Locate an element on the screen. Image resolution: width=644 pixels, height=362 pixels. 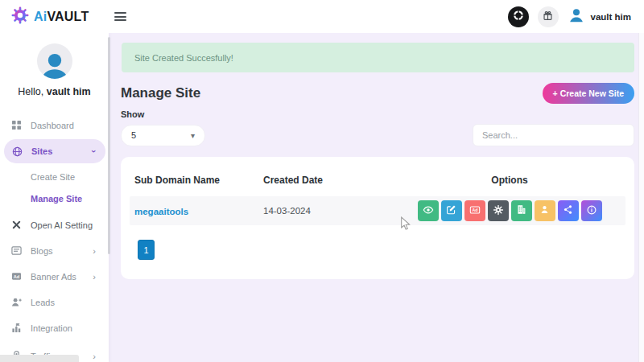
ad-icon: Ad is located at coordinates (475, 211).